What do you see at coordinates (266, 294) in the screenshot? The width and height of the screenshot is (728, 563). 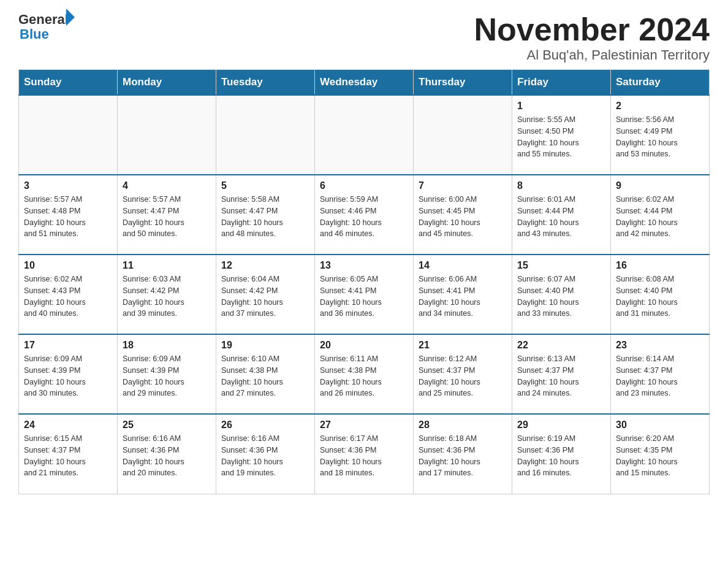 I see `calendar-day-cell: 12Sunrise: 6:04 AM Sunset: 4:42 PM Dayli…` at bounding box center [266, 294].